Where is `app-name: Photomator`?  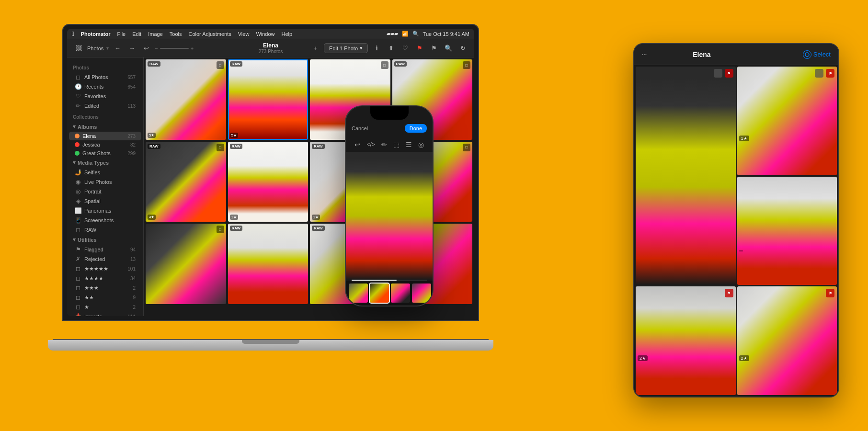
app-name: Photomator is located at coordinates (96, 34).